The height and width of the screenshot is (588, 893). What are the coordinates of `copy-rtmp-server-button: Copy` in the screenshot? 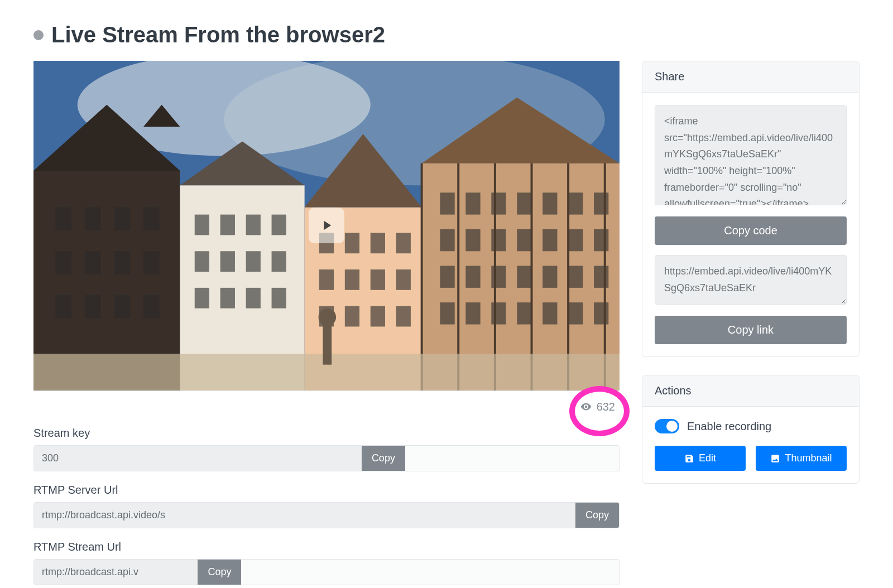 It's located at (597, 515).